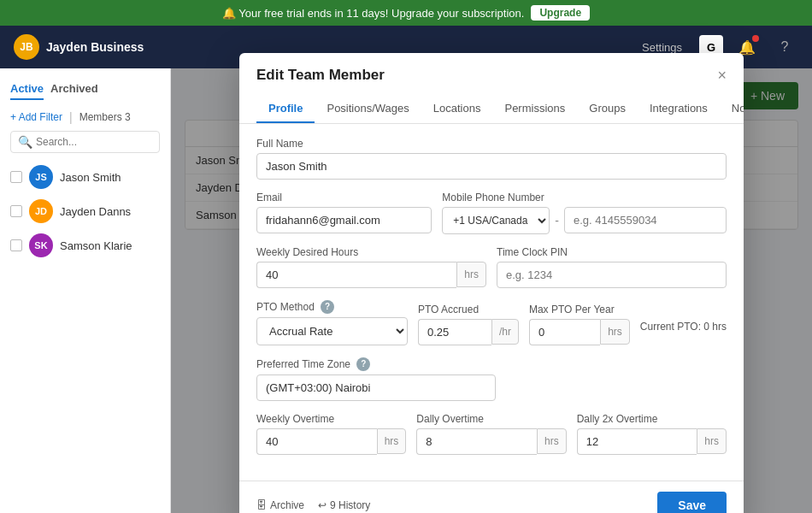  What do you see at coordinates (607, 109) in the screenshot?
I see `tab-groups: Groups` at bounding box center [607, 109].